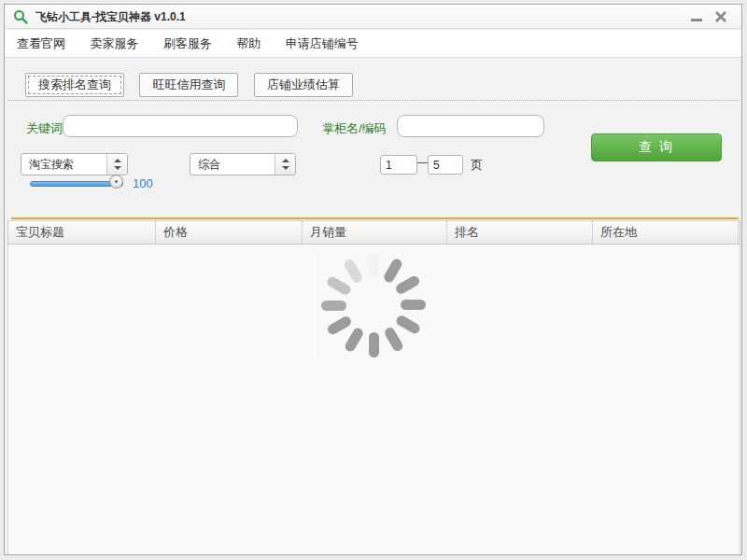 The image size is (747, 560). What do you see at coordinates (243, 164) in the screenshot?
I see `sort-order-select: 综合` at bounding box center [243, 164].